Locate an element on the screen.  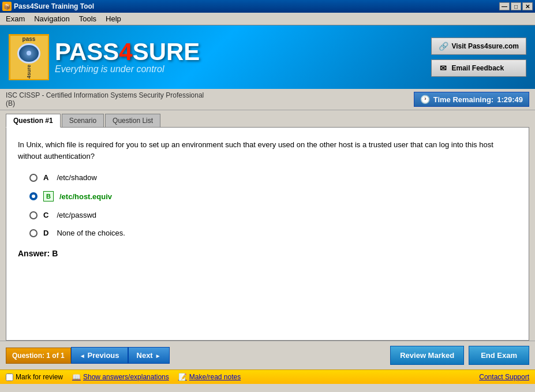
option-b: B /etc/host.equiv is located at coordinates (274, 196).